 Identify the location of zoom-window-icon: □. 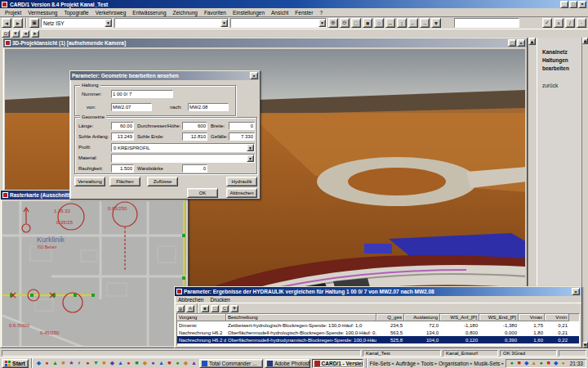
(356, 23).